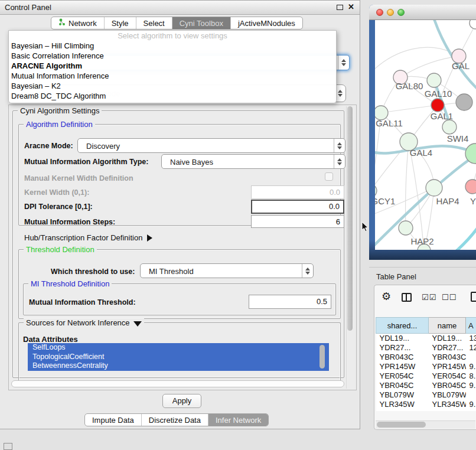  What do you see at coordinates (290, 302) in the screenshot?
I see `mi-threshold-field: 0.5` at bounding box center [290, 302].